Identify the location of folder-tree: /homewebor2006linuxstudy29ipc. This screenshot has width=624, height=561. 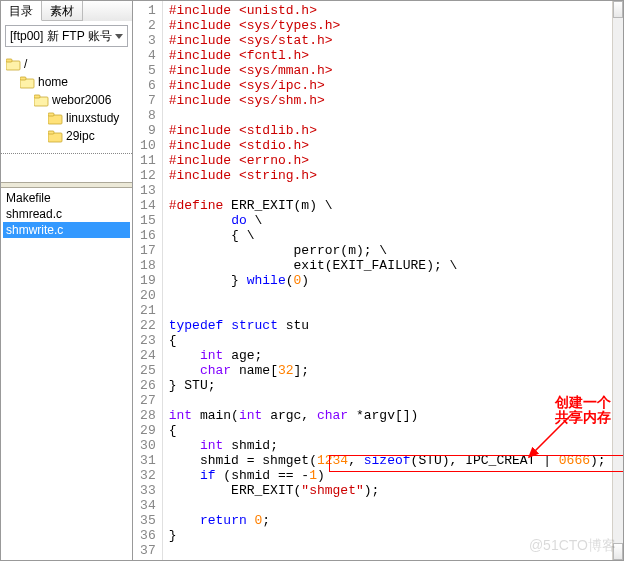
(66, 102).